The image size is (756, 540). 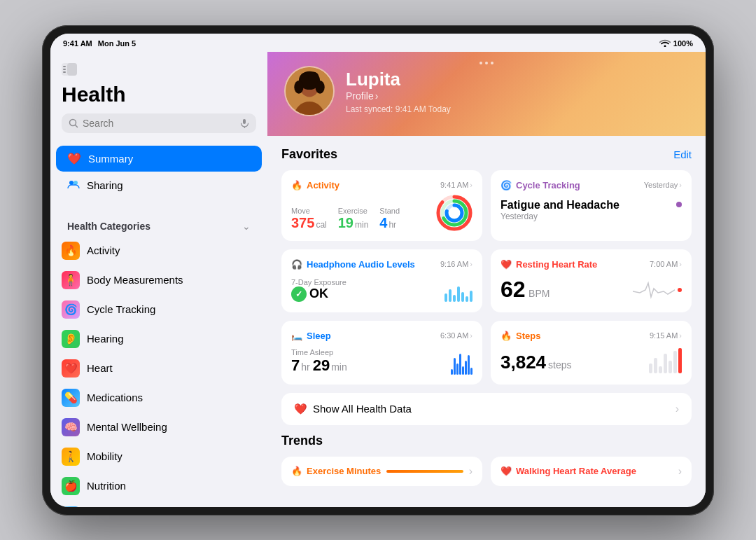 What do you see at coordinates (309, 154) in the screenshot?
I see `favorites-title: Favorites` at bounding box center [309, 154].